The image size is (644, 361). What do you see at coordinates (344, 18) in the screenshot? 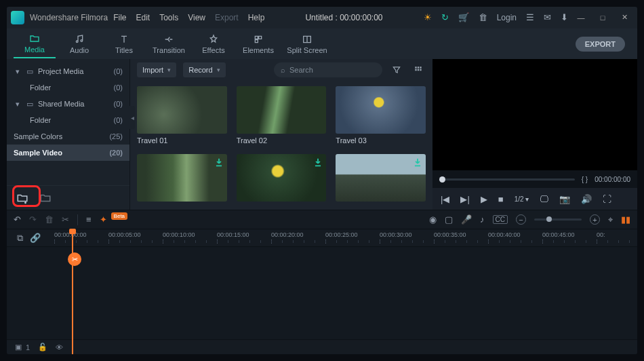
I see `document-title: Untitled : 00:00:00:00` at bounding box center [344, 18].